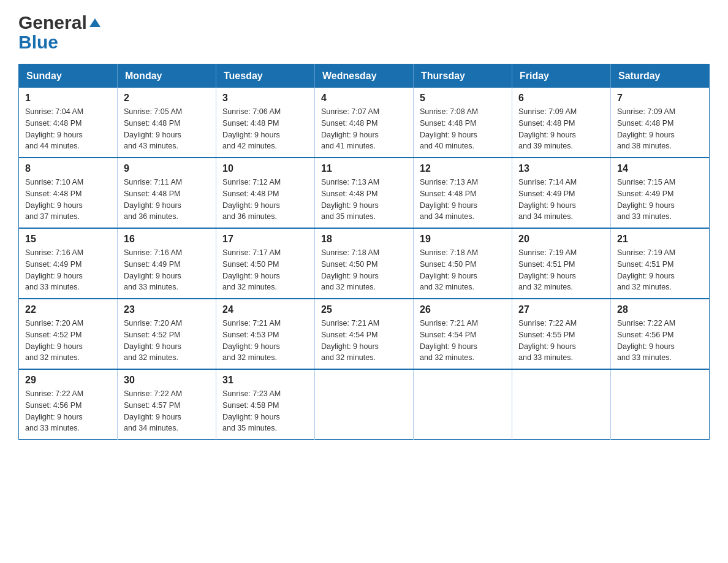 The width and height of the screenshot is (728, 563). I want to click on calendar-day-cell: 1 Sunrise: 7:04 AM Sunset: 4:48 PM Dayli…, so click(69, 123).